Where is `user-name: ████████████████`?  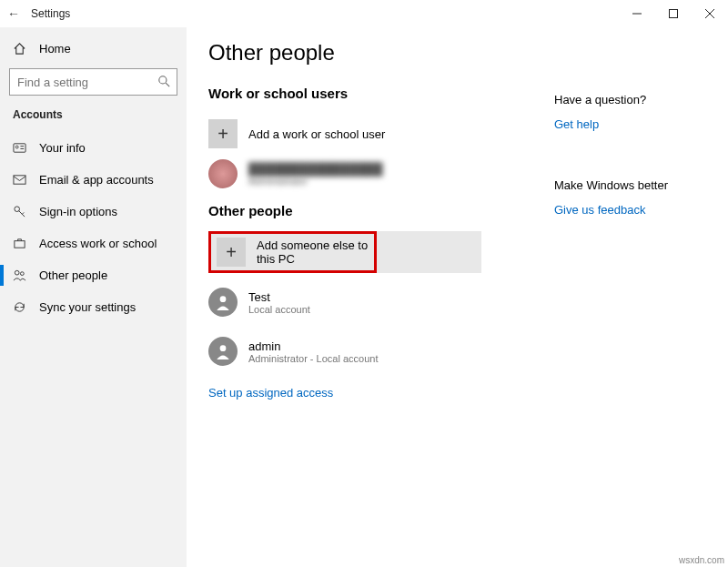
user-name: ████████████████ is located at coordinates (315, 169).